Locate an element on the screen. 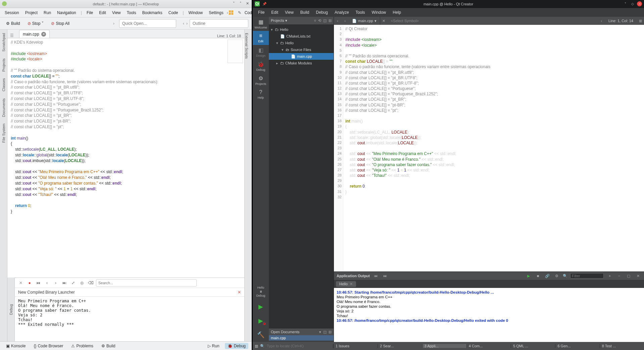 The width and height of the screenshot is (644, 350). menu-code: Code is located at coordinates (173, 13).